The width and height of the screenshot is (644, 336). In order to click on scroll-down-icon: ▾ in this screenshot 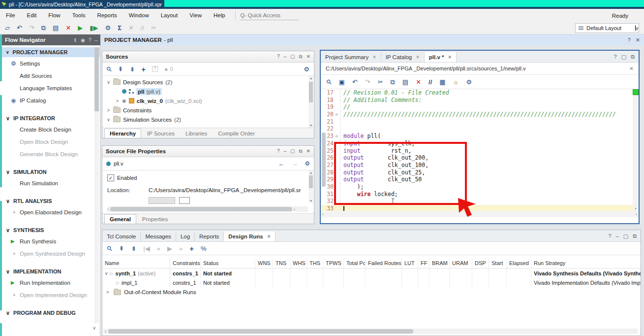, I will do `click(311, 125)`.